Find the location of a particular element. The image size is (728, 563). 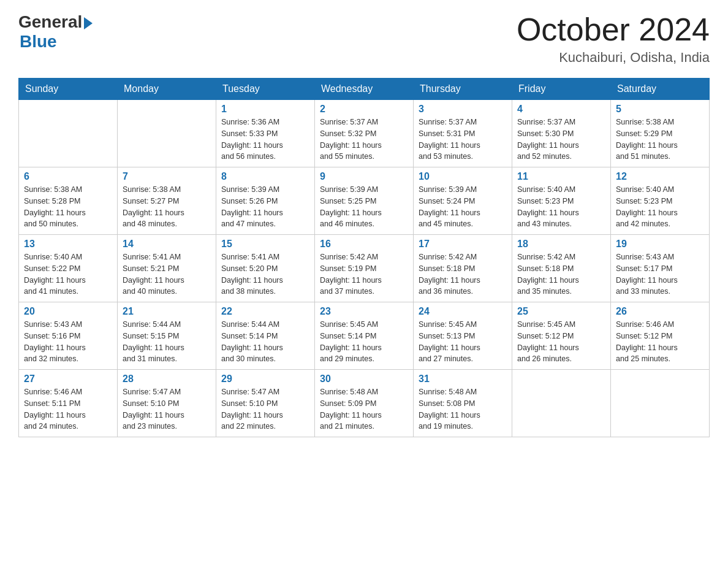

day-info: Sunrise: 5:44 AM Sunset: 5:15 PM Dayligh… is located at coordinates (167, 342).